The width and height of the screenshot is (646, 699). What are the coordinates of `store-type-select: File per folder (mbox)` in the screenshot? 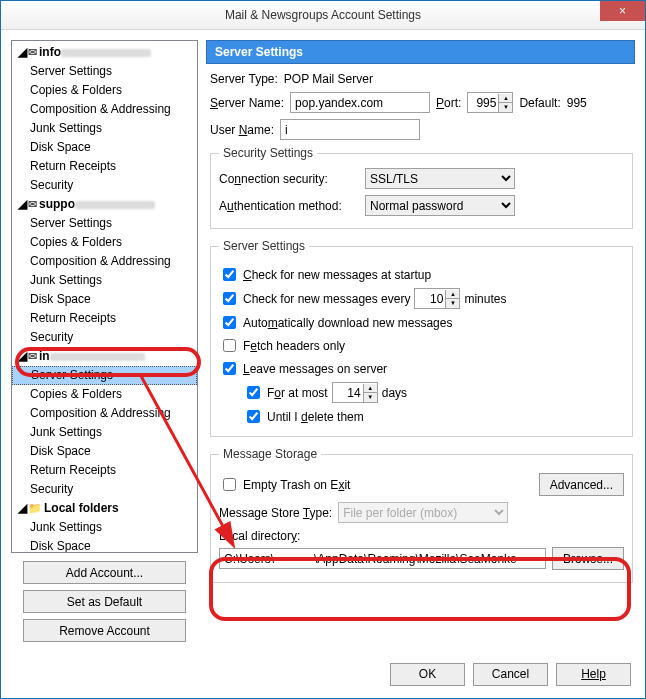 It's located at (423, 512).